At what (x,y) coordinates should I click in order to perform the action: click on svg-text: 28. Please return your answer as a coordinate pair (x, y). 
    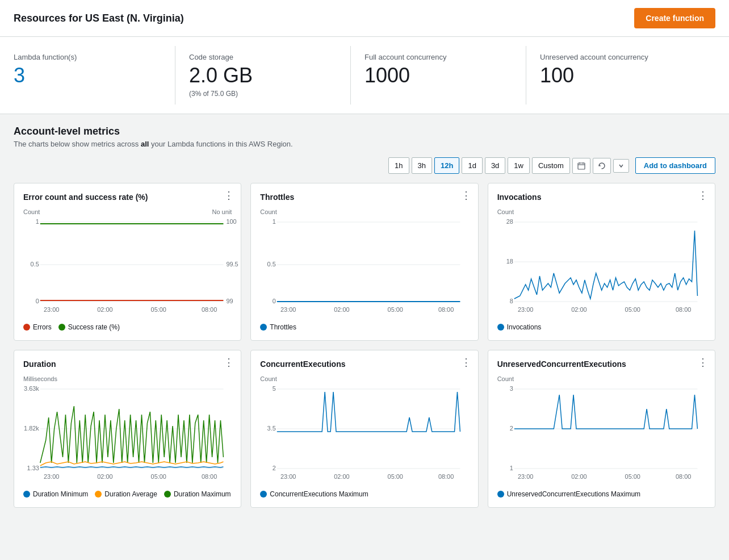
    Looking at the image, I should click on (509, 222).